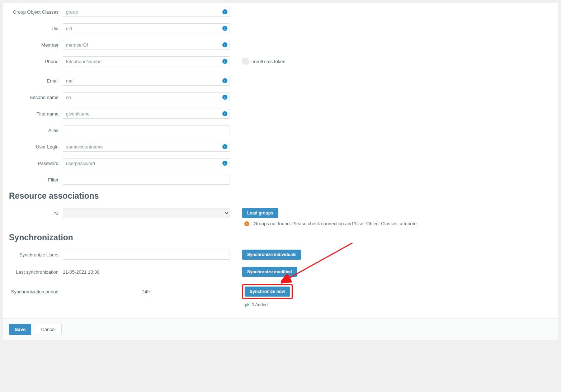 This screenshot has height=392, width=561. What do you see at coordinates (272, 255) in the screenshot?
I see `synchronize-individuals-button: Synchronize individuals` at bounding box center [272, 255].